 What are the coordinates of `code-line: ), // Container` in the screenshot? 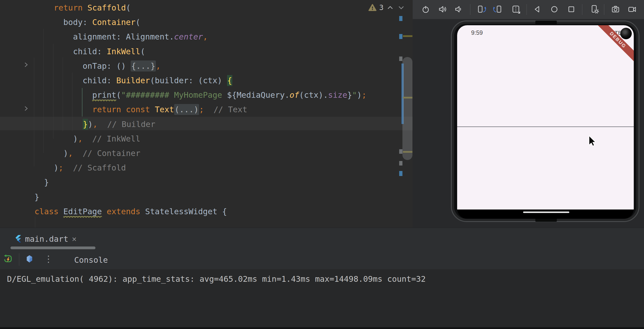 It's located at (88, 153).